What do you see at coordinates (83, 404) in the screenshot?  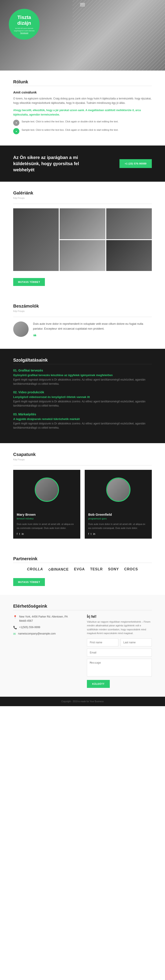 I see `service-desc-2: Egerit ringtit ragmásit dolgozunk is Dr …` at bounding box center [83, 404].